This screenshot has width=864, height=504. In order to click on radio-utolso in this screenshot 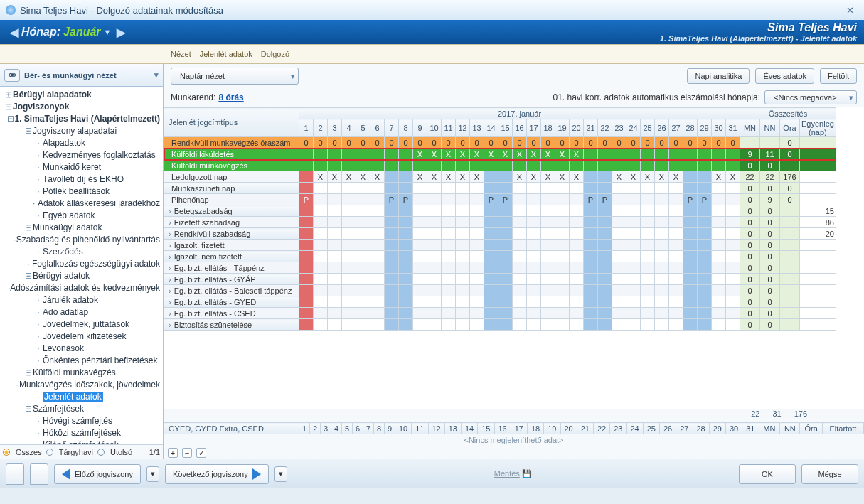, I will do `click(101, 452)`.